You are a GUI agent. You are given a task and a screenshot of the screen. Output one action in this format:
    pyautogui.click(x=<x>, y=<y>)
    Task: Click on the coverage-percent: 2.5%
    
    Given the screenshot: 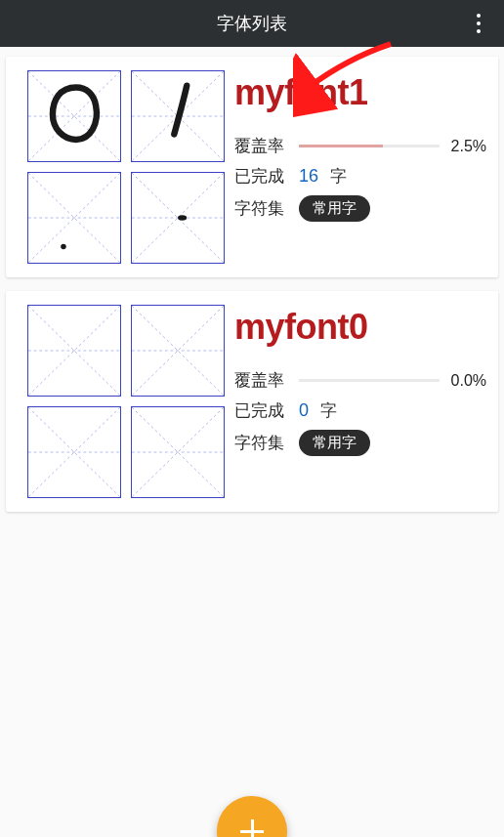 What is the action you would take?
    pyautogui.click(x=469, y=146)
    